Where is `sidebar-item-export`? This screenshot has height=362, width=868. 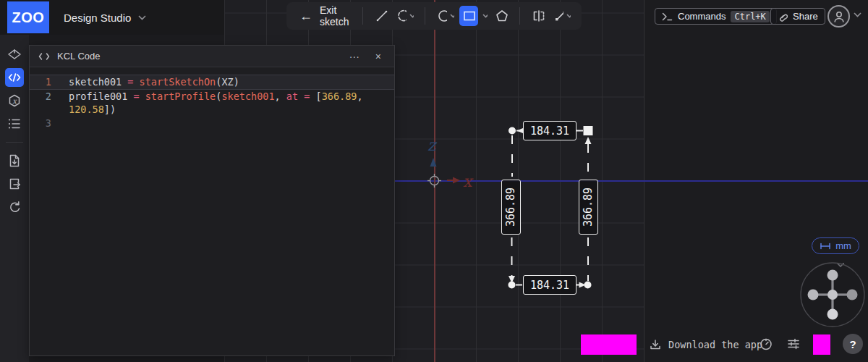 sidebar-item-export is located at coordinates (14, 161).